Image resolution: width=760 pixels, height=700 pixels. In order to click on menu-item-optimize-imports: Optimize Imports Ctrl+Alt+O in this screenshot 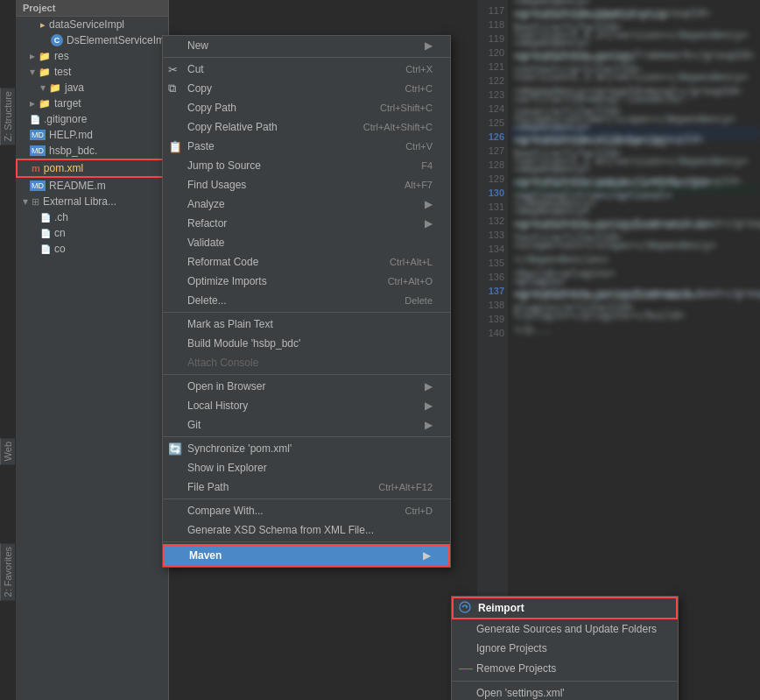, I will do `click(306, 281)`.